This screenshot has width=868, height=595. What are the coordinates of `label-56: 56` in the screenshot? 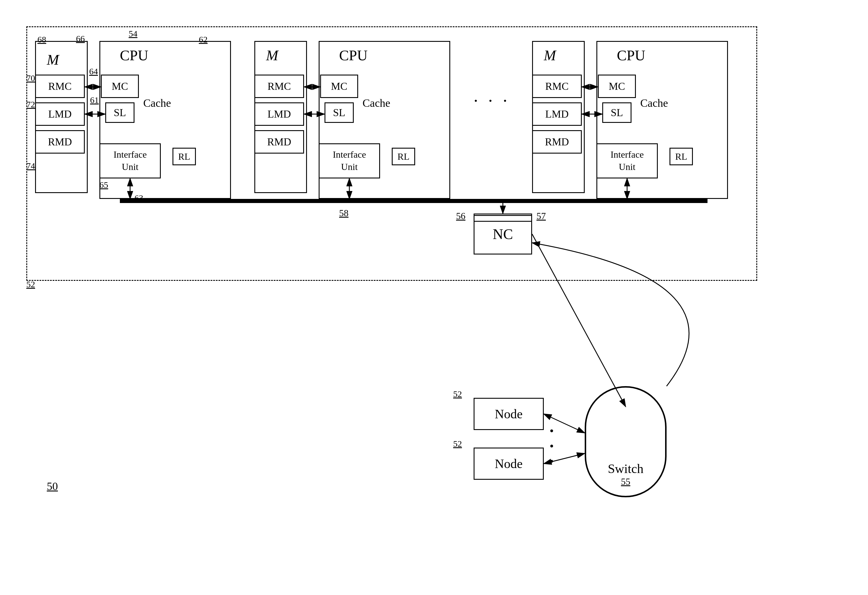 It's located at (461, 216).